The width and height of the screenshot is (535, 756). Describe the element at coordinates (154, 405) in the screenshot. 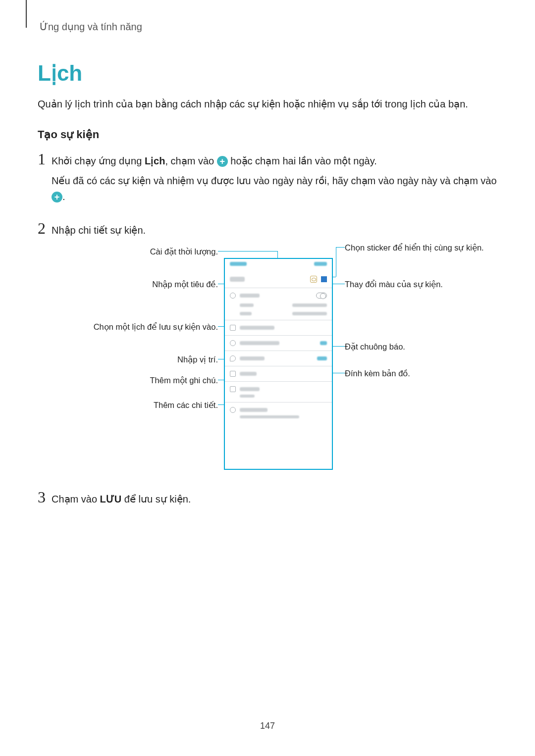

I see `callout-details: Thêm các chi tiết.` at that location.